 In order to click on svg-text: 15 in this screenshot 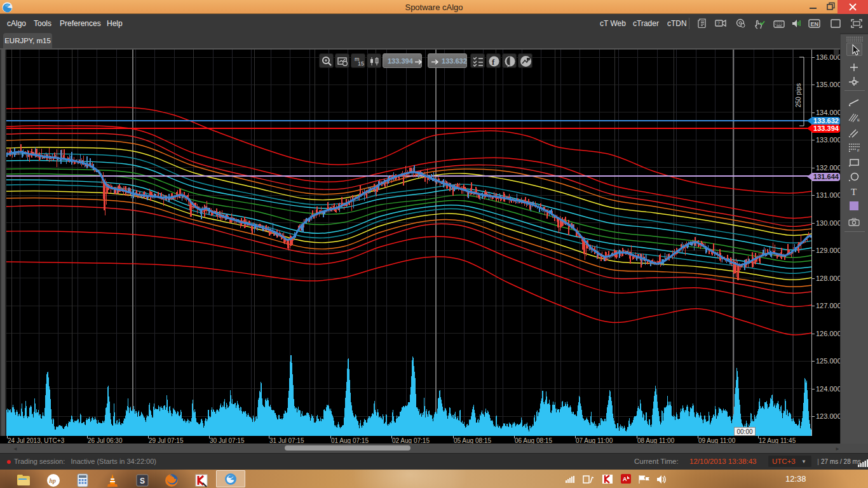, I will do `click(361, 64)`.